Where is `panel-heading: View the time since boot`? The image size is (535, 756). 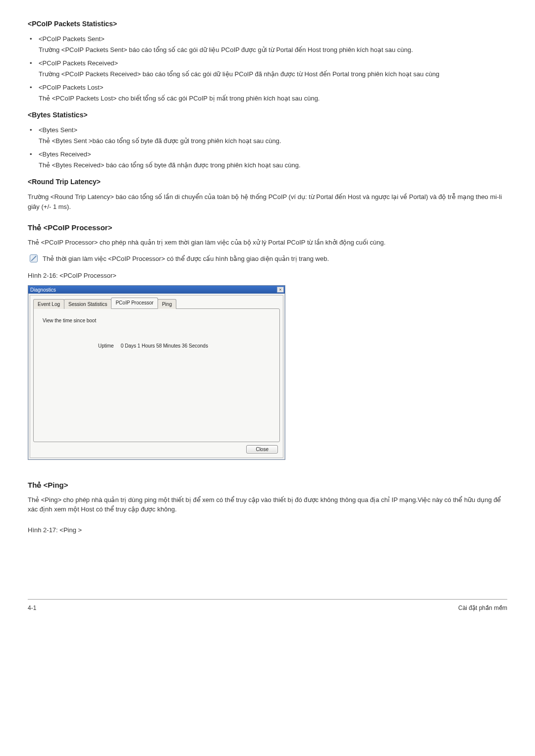
panel-heading: View the time since boot is located at coordinates (157, 321).